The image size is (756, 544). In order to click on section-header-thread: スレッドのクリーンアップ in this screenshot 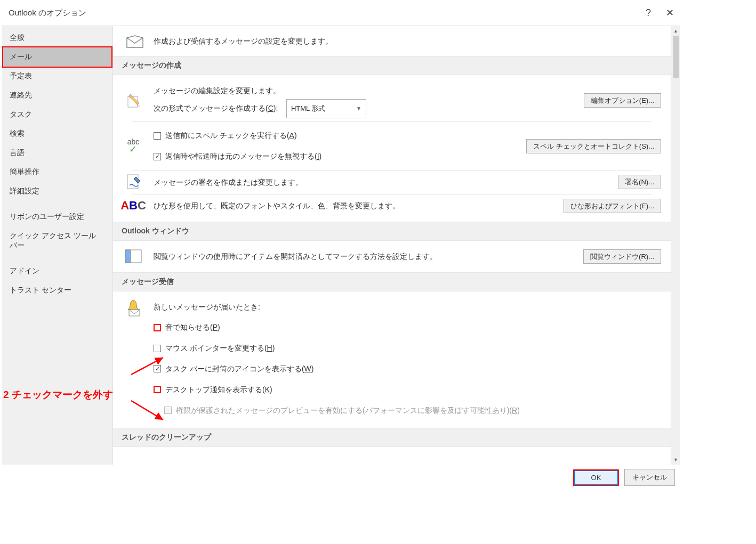, I will do `click(392, 437)`.